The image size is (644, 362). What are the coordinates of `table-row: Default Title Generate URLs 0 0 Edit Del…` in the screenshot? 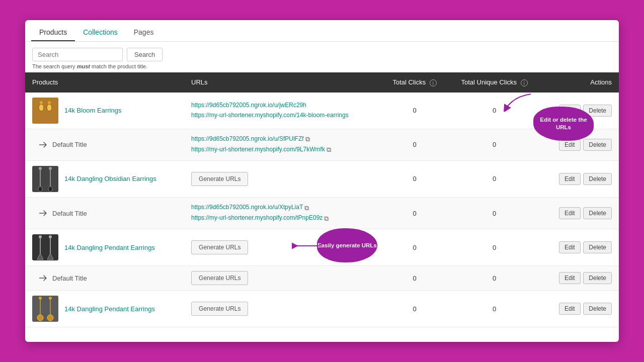 It's located at (322, 279).